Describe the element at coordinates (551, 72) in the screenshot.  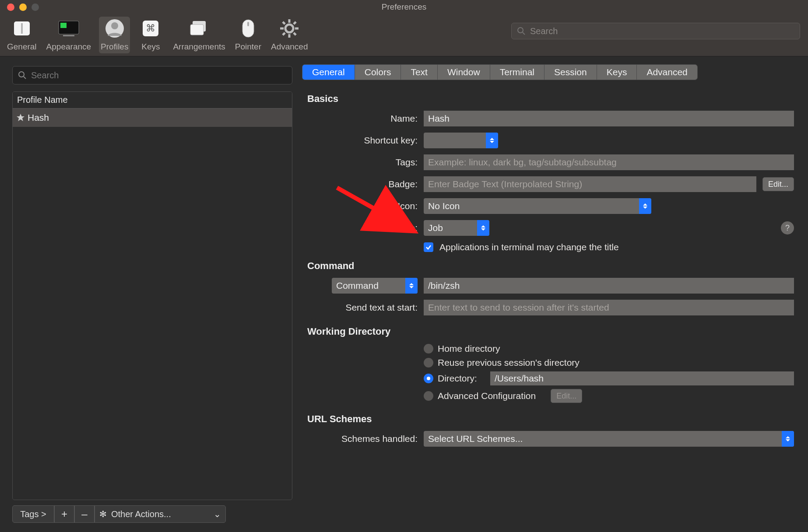
I see `profile-tabs: General Colors Text Window Terminal Sess…` at that location.